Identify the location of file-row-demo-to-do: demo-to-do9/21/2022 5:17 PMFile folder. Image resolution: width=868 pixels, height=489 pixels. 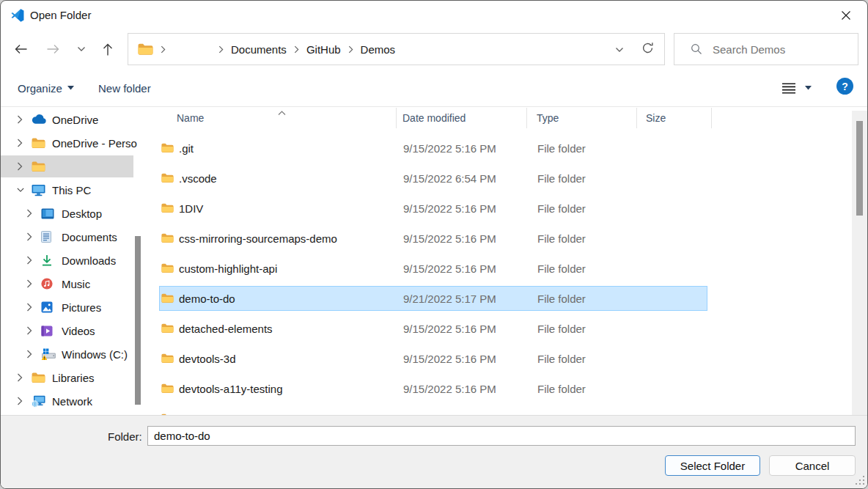
(433, 298).